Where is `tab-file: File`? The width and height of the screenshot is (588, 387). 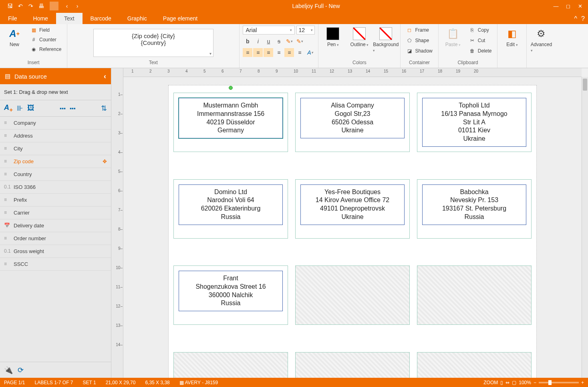 tab-file: File is located at coordinates (13, 18).